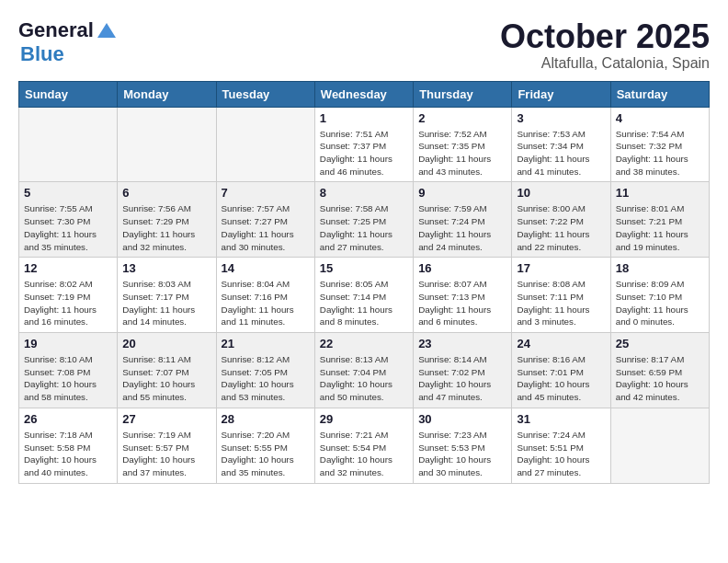 This screenshot has width=728, height=563. What do you see at coordinates (167, 94) in the screenshot?
I see `col-monday: Monday` at bounding box center [167, 94].